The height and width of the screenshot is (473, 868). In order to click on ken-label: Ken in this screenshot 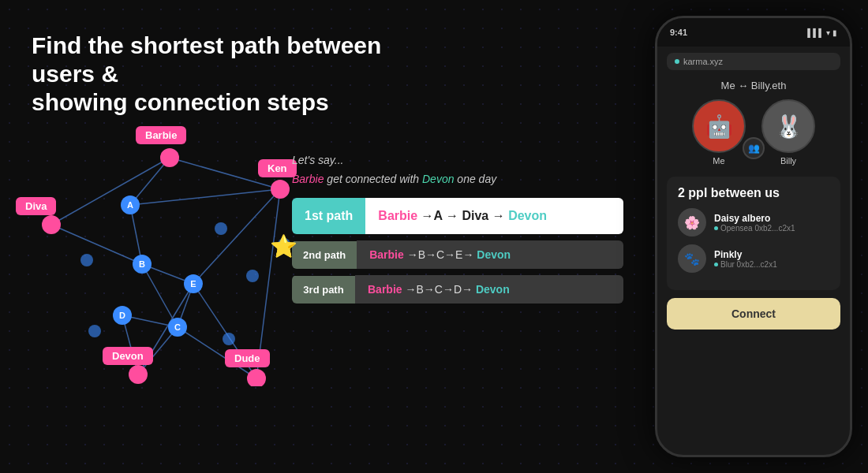, I will do `click(278, 169)`.